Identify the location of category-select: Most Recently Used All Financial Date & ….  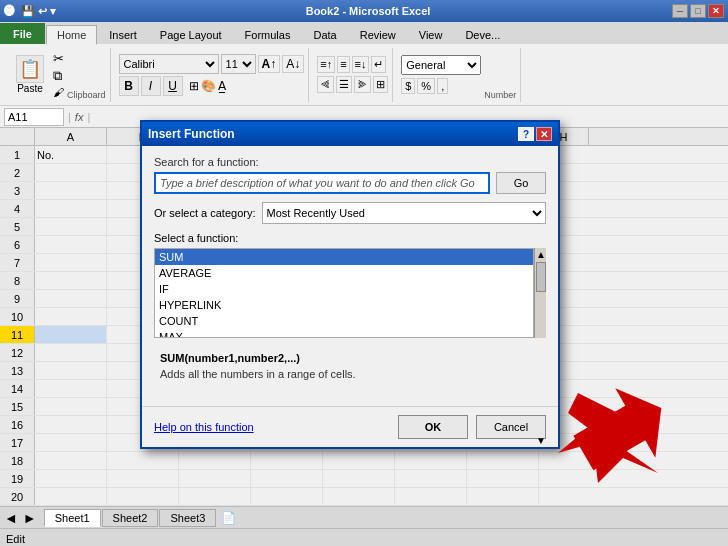
(404, 213).